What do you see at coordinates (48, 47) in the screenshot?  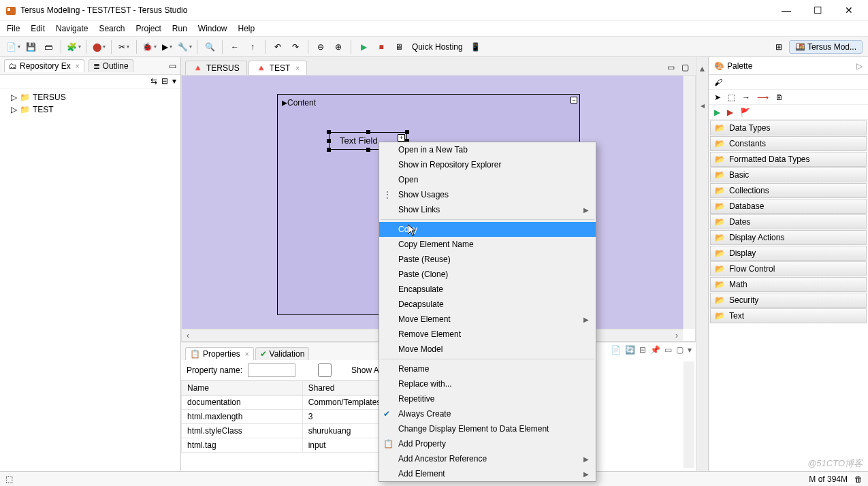 I see `saveall-icon: 🗃` at bounding box center [48, 47].